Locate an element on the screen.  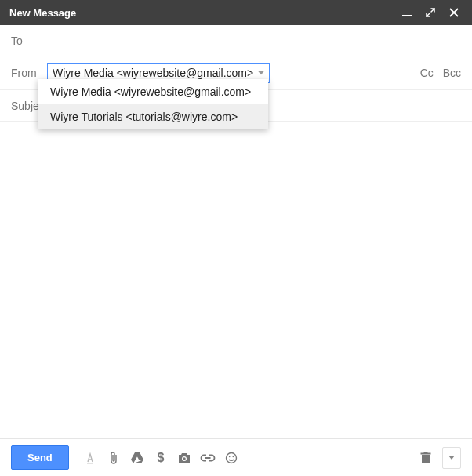
emoji-icon is located at coordinates (231, 458).